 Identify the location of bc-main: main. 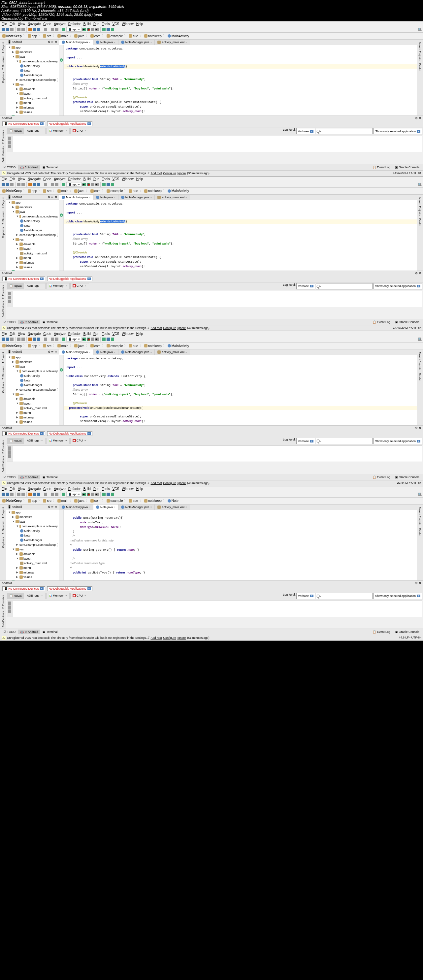
(63, 36).